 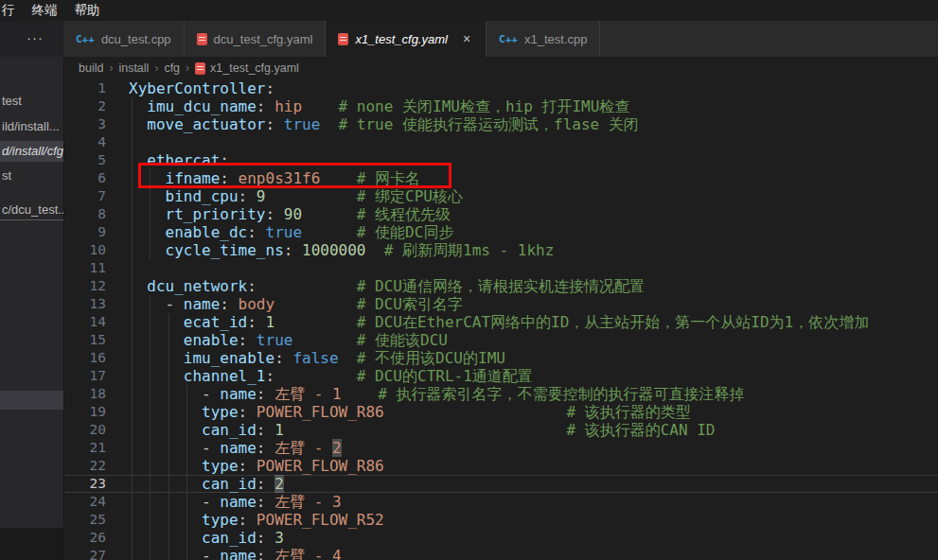 What do you see at coordinates (502, 197) in the screenshot?
I see `code-line: 7 bind_cpu: 9 # 绑定CPU核心` at bounding box center [502, 197].